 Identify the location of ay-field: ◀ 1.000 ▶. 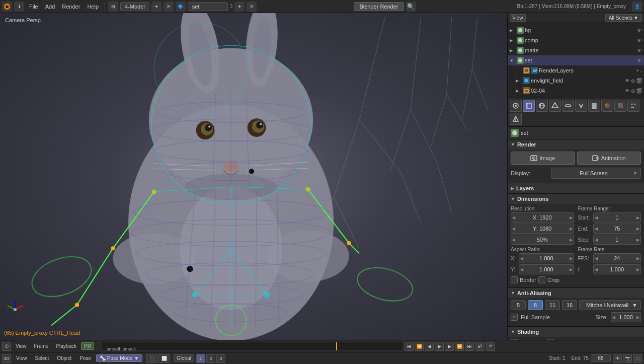
(546, 269).